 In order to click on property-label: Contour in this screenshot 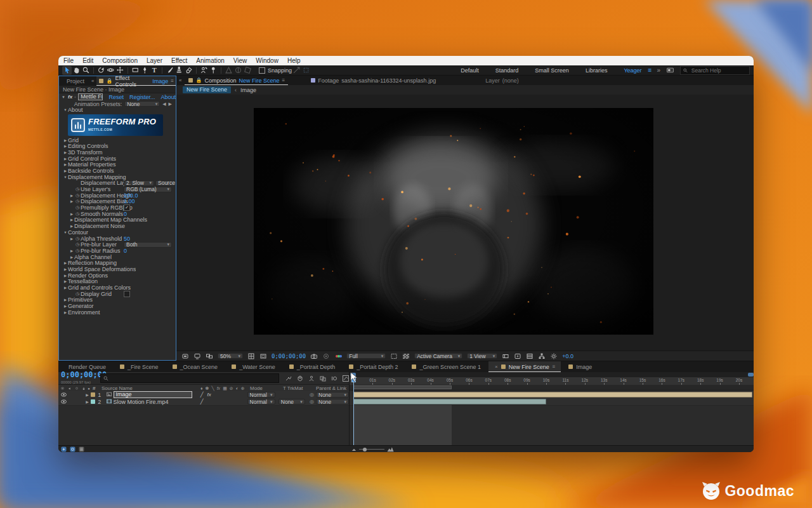, I will do `click(78, 232)`.